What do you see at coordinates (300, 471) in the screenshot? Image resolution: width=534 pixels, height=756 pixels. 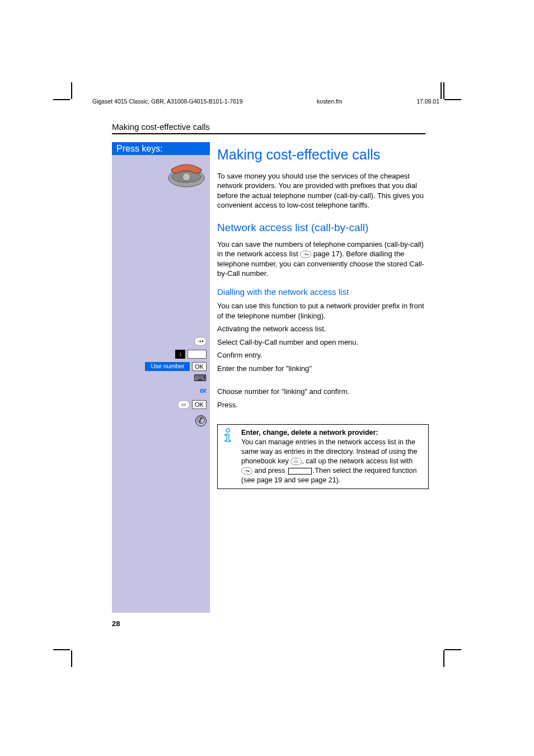 I see `blank-softkey-icon` at bounding box center [300, 471].